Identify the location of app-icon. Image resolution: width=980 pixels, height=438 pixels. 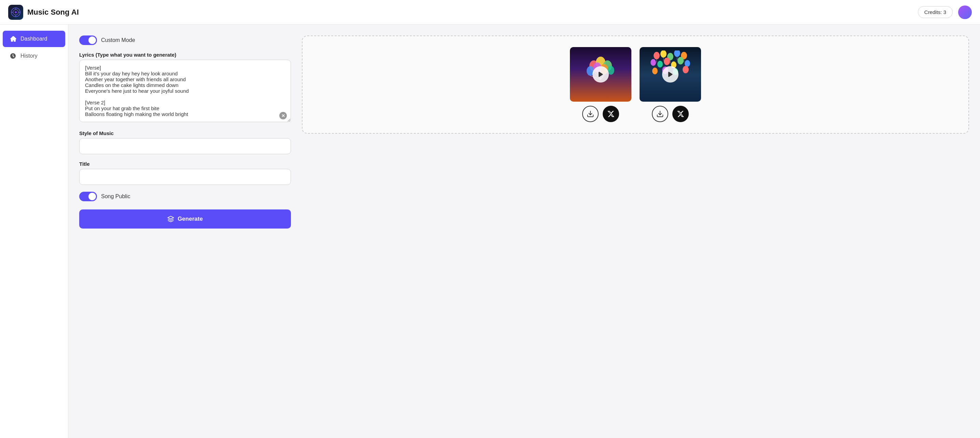
(16, 12).